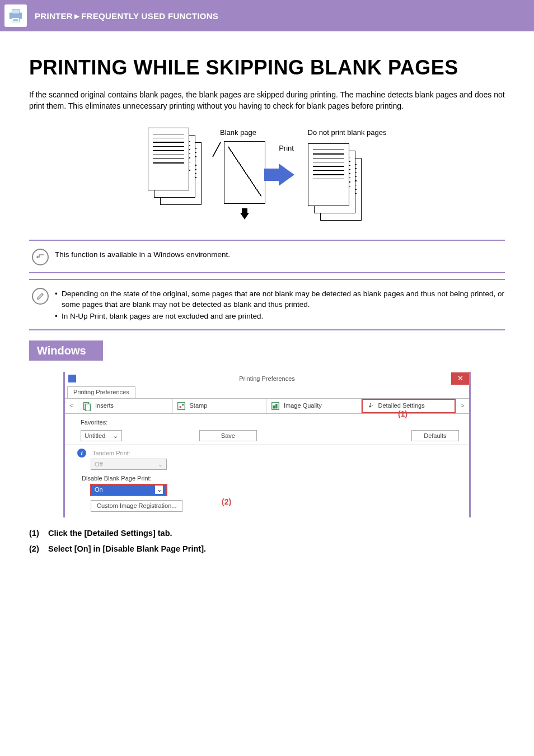  Describe the element at coordinates (99, 489) in the screenshot. I see `dropdown-value: On` at that location.